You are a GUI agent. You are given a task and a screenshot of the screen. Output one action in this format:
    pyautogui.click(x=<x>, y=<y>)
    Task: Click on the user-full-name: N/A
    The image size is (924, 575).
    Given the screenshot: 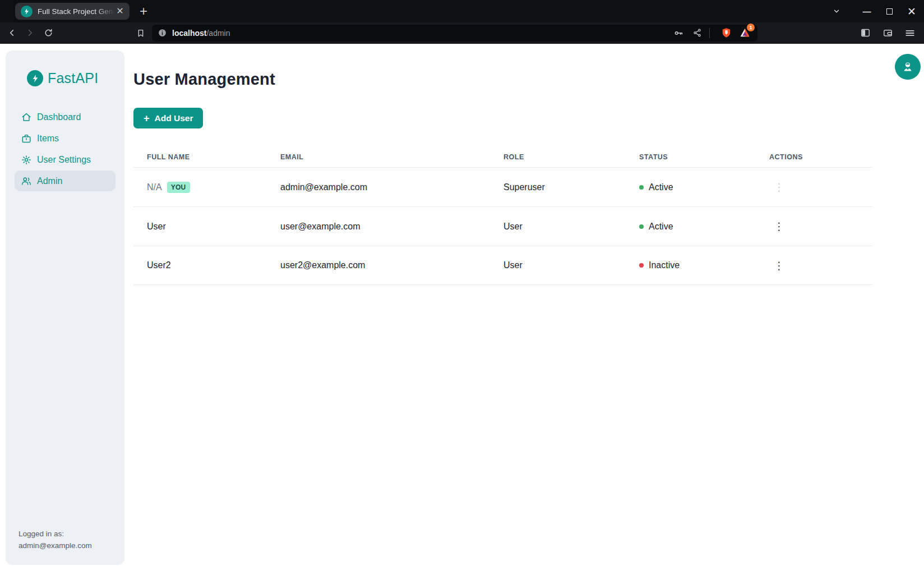 What is the action you would take?
    pyautogui.click(x=155, y=187)
    